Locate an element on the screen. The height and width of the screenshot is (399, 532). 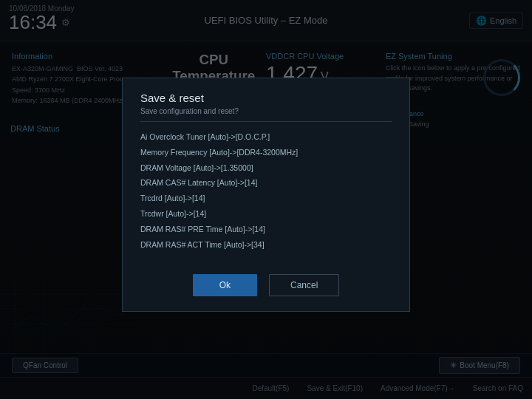
dialog-title: Save & reset is located at coordinates (266, 98).